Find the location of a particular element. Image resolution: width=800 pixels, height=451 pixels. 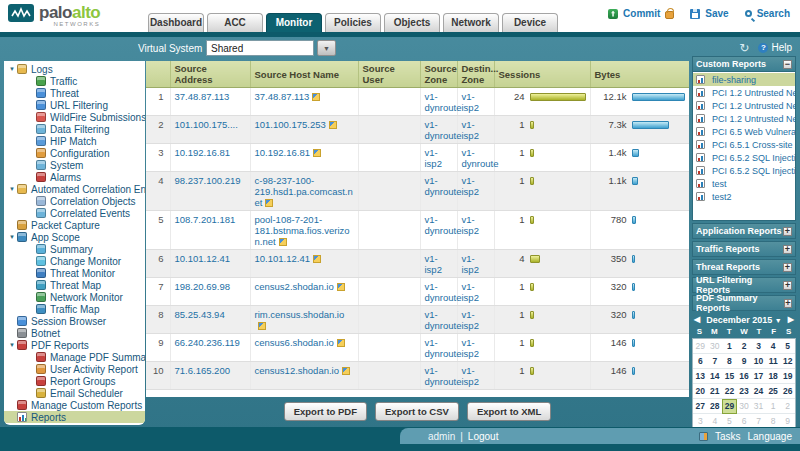

source-address-link: 101.100.175.... is located at coordinates (206, 124).